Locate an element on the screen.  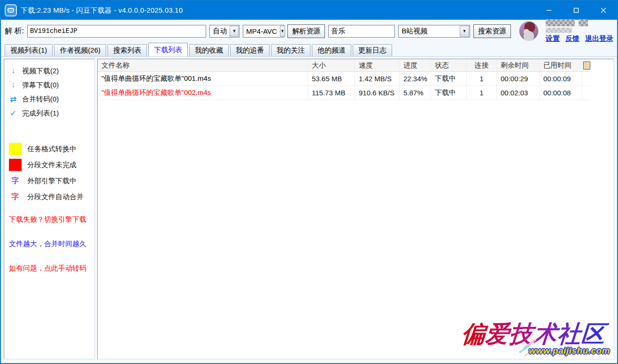
tab-video-list: 视频列表(1) is located at coordinates (29, 50).